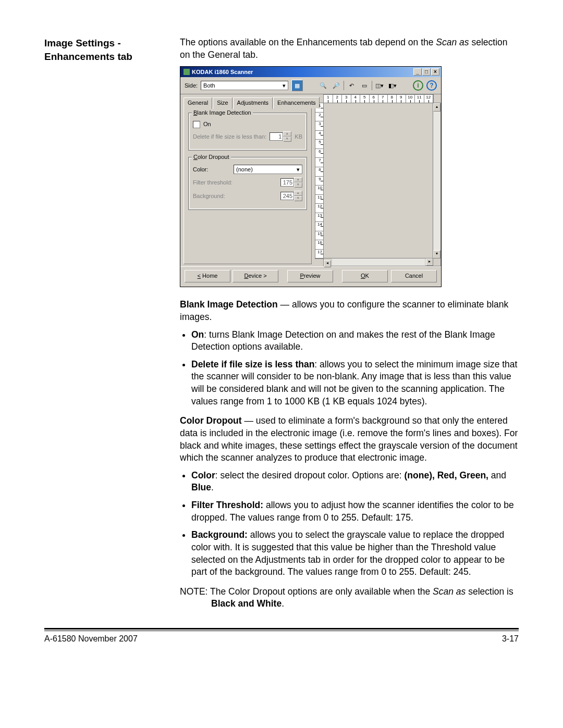 The width and height of the screenshot is (563, 728). Describe the element at coordinates (418, 72) in the screenshot. I see `minimize-icon: _` at that location.